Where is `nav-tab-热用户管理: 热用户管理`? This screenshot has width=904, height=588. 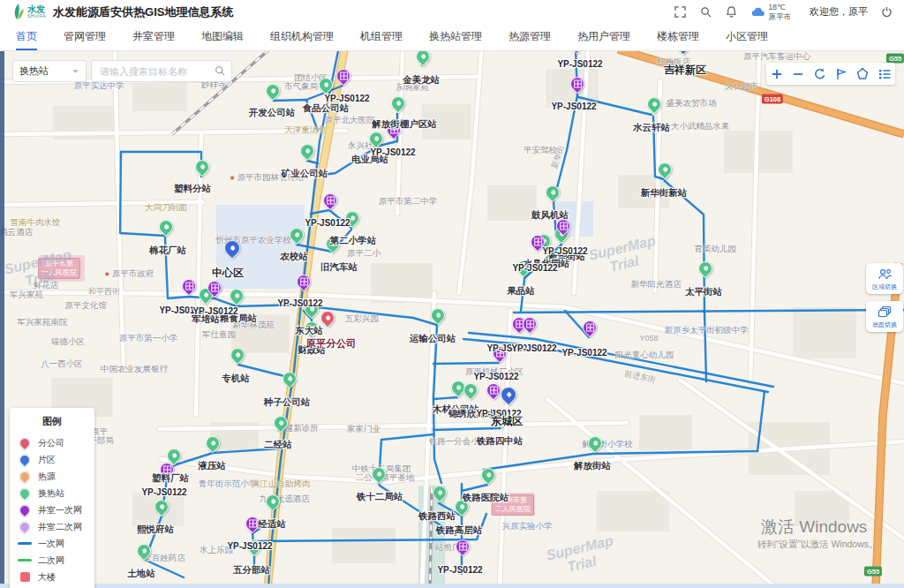
nav-tab-热用户管理: 热用户管理 is located at coordinates (604, 37).